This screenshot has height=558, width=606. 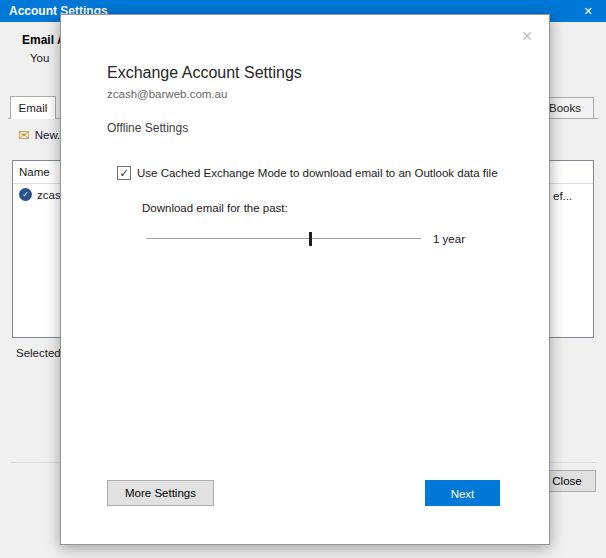 What do you see at coordinates (588, 11) in the screenshot?
I see `window-close-button: ✕` at bounding box center [588, 11].